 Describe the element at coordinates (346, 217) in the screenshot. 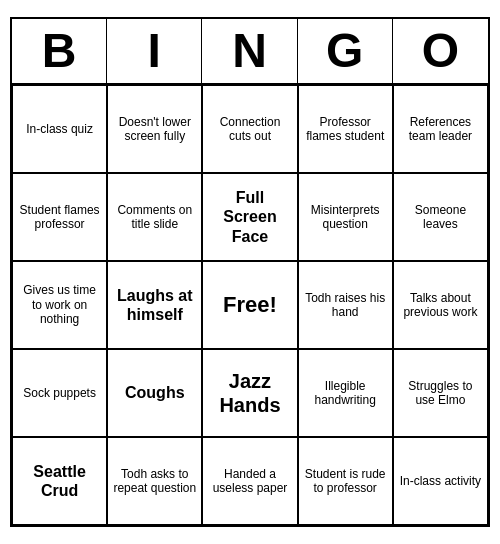

I see `bingo-cell-8: Misinterprets question` at that location.